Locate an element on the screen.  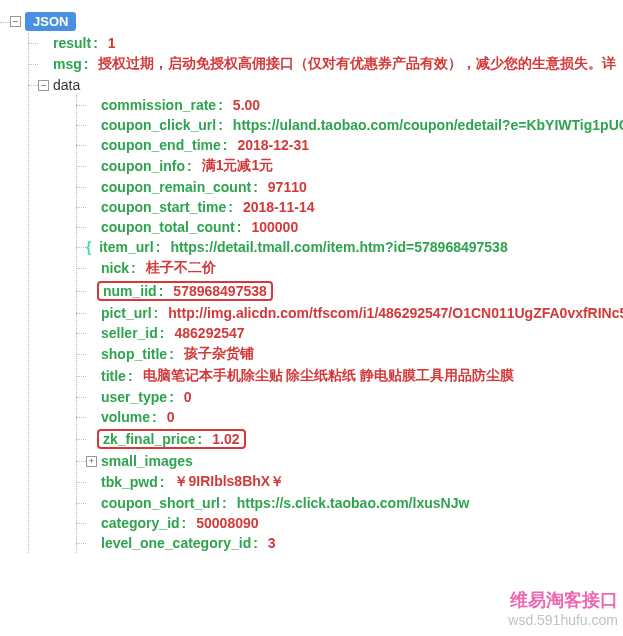
root-node: – JSON is located at coordinates (316, 22).